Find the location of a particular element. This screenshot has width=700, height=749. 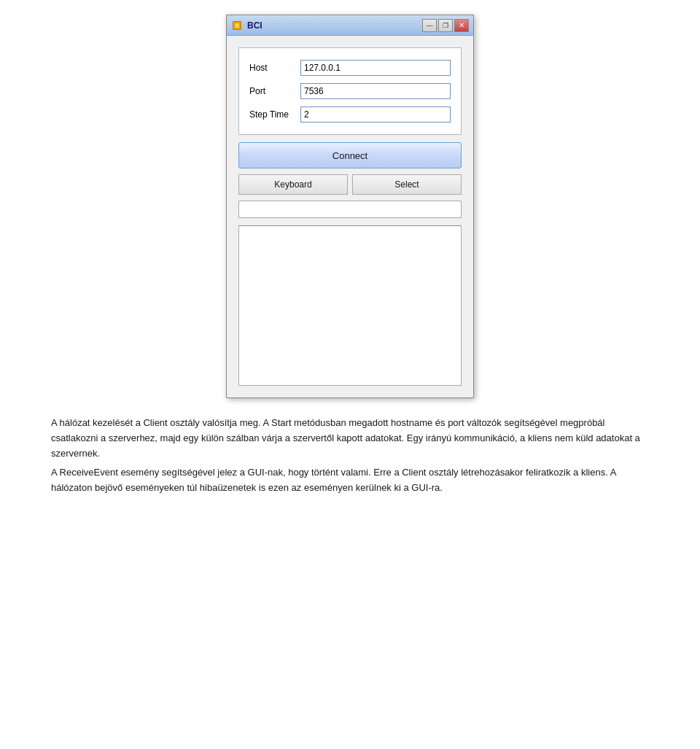

select-button: Select is located at coordinates (407, 185).